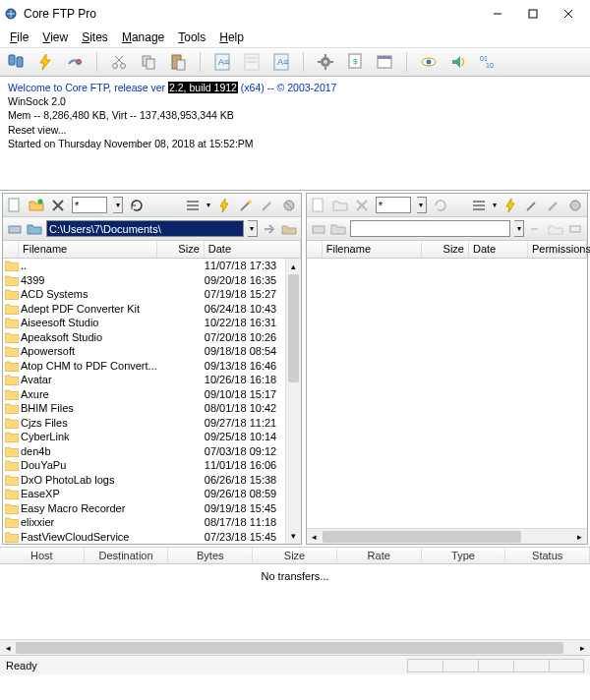 The width and height of the screenshot is (590, 700). What do you see at coordinates (232, 37) in the screenshot?
I see `menu-help: Help` at bounding box center [232, 37].